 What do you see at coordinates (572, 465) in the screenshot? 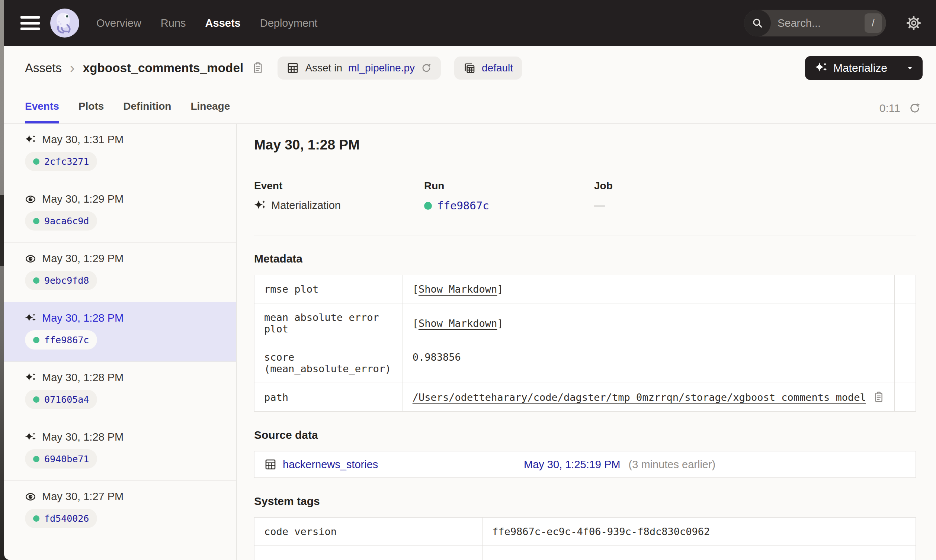
I see `source-timestamp-link: May 30, 1:25:19 PM` at bounding box center [572, 465].